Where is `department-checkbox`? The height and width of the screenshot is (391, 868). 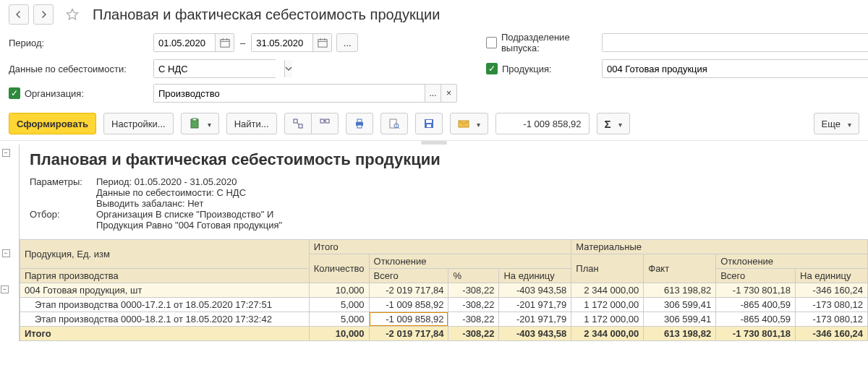 department-checkbox is located at coordinates (492, 43).